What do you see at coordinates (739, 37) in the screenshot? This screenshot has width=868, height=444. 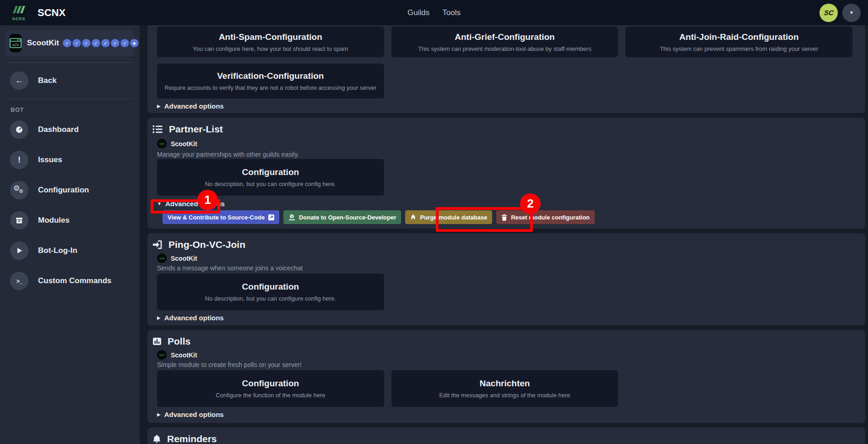 I see `card-title: Anti-Join-Raid-Configuration` at bounding box center [739, 37].